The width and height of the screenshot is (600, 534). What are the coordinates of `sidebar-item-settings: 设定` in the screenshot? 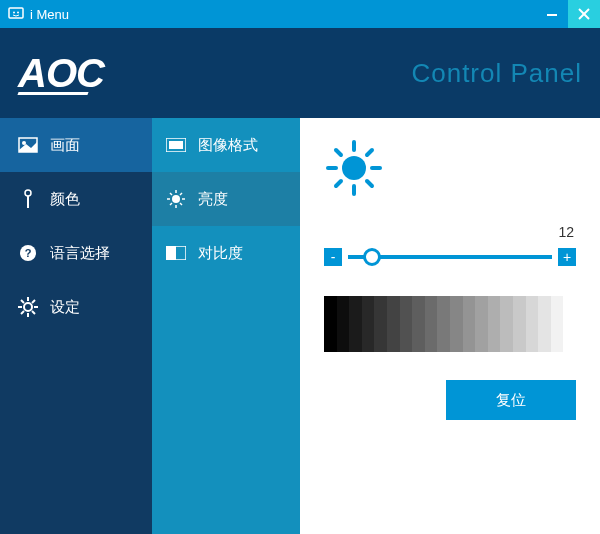 It's located at (76, 307).